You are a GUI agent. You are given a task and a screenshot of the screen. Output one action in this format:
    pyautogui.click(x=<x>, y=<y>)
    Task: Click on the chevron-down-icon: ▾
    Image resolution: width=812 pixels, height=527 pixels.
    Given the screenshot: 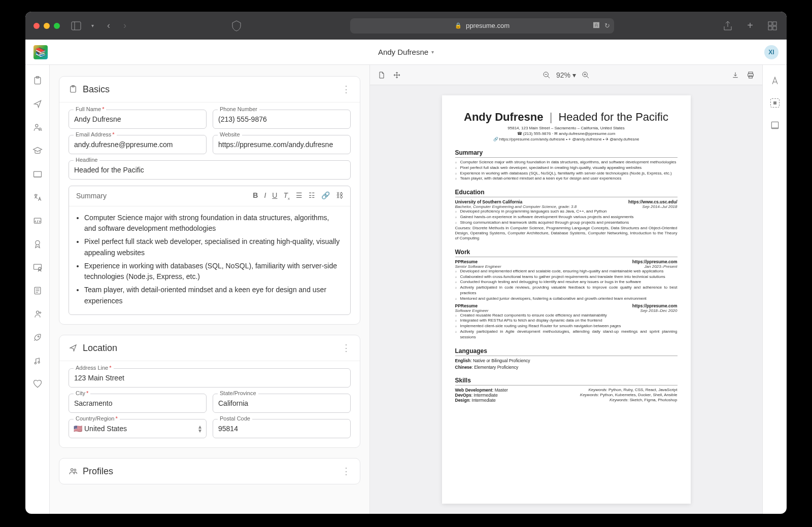 What is the action you would take?
    pyautogui.click(x=92, y=26)
    